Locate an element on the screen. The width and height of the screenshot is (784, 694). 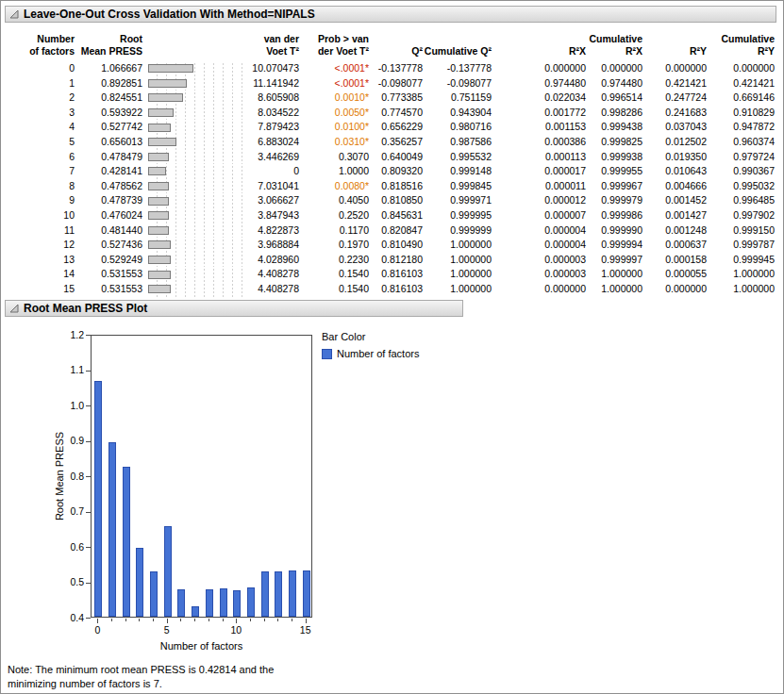
cumulative-r2y-value: 0.999150 is located at coordinates (741, 231).